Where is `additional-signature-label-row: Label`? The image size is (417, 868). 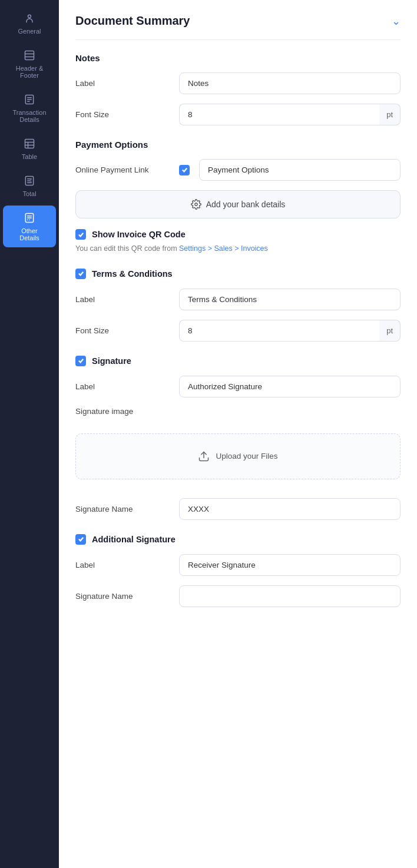
additional-signature-label-row: Label is located at coordinates (238, 565).